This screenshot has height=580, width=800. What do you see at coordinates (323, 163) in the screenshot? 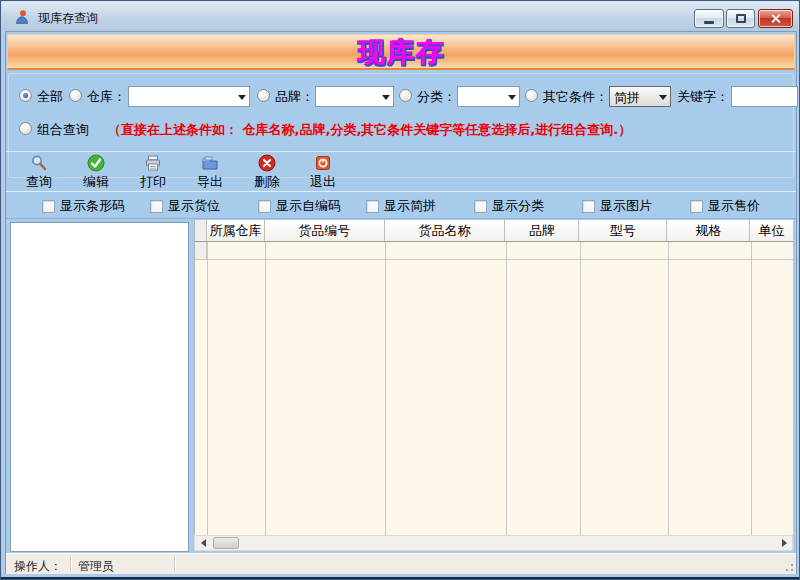
I see `exit-icon` at bounding box center [323, 163].